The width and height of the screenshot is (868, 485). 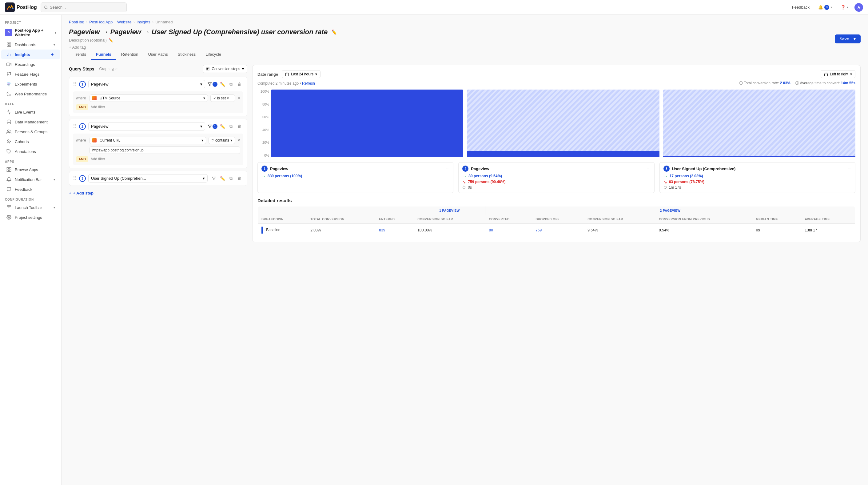 I want to click on add-tag-button: + Add tag, so click(x=78, y=47).